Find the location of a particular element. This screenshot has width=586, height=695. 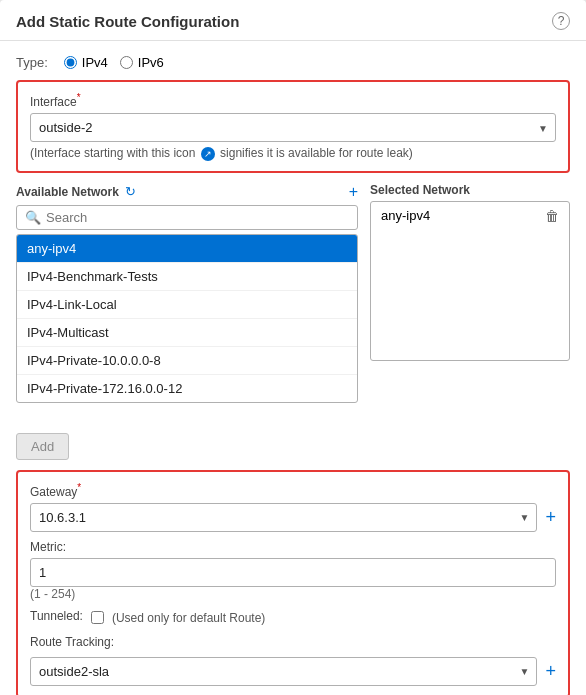

list-item: IPv4-Private-10.0.0.0-8 is located at coordinates (187, 361).